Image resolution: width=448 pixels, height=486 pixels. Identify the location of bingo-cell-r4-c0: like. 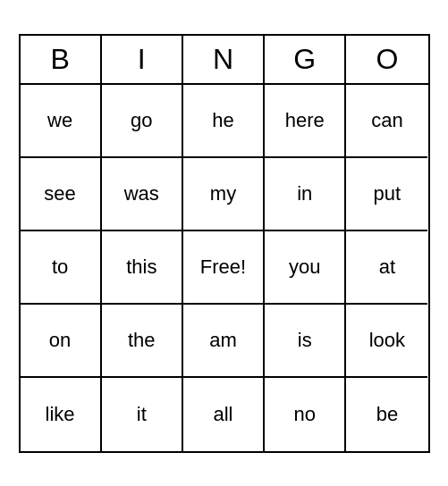
(61, 415).